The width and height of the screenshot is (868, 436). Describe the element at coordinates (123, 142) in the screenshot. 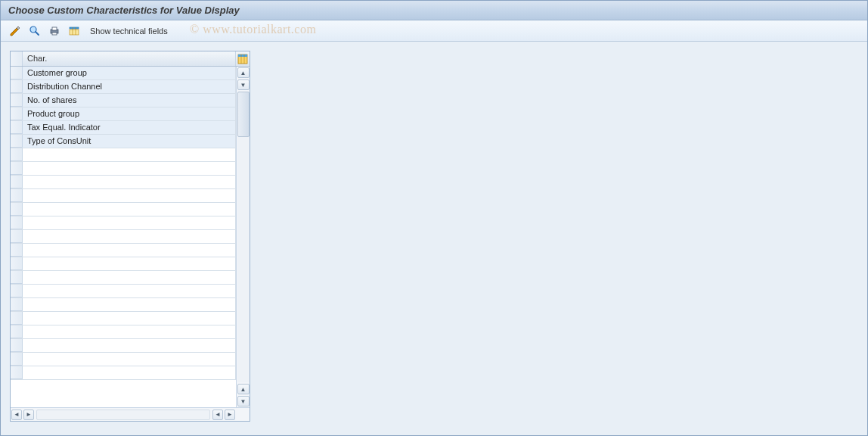

I see `table-row: Type of ConsUnit` at that location.